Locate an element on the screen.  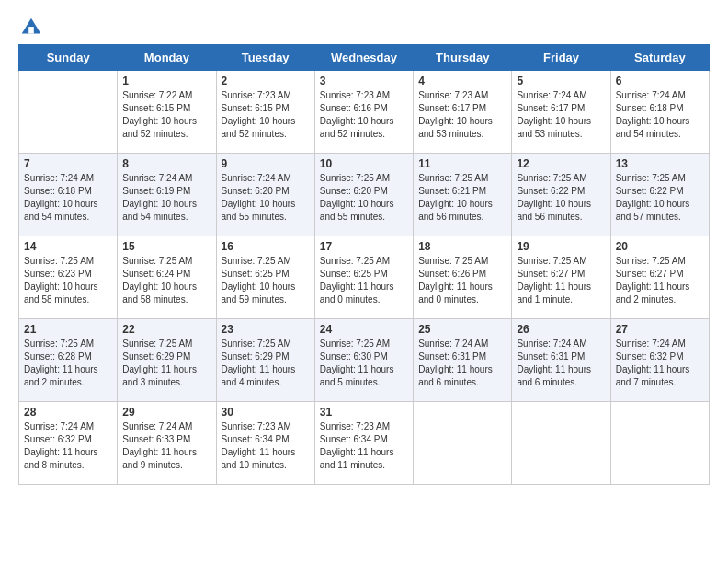
day-number: 9 is located at coordinates (266, 164).